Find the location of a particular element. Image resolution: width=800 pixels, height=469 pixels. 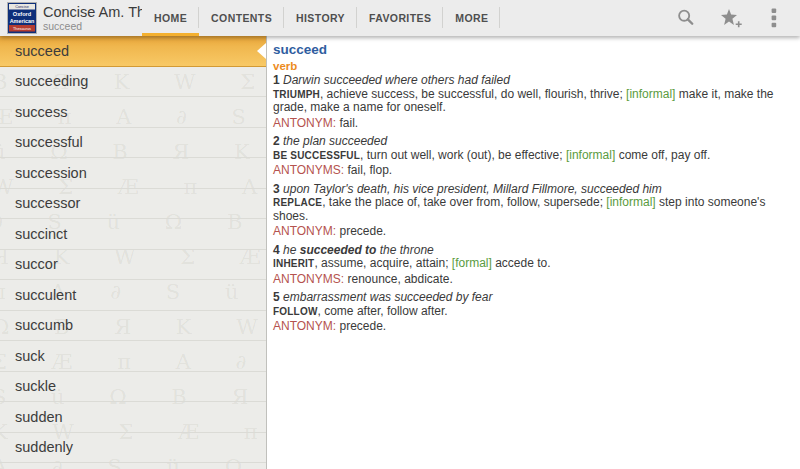

word-list-item-succeeding: succeeding is located at coordinates (133, 82).